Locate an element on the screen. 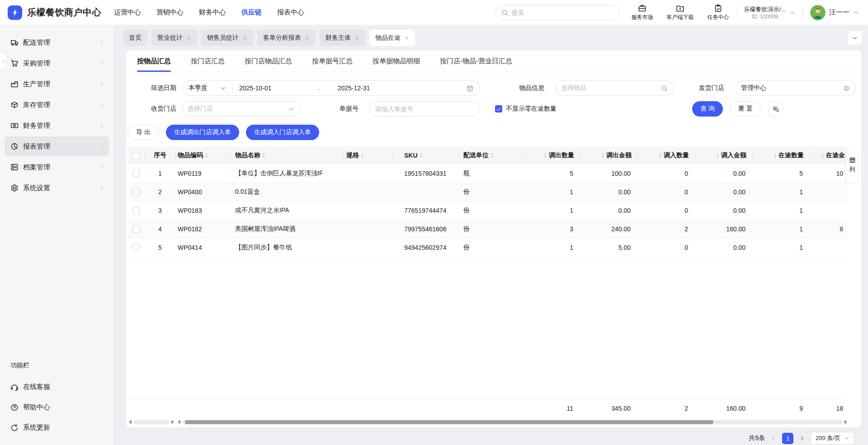 Image resolution: width=868 pixels, height=445 pixels. current-page-button: 1 is located at coordinates (788, 438).